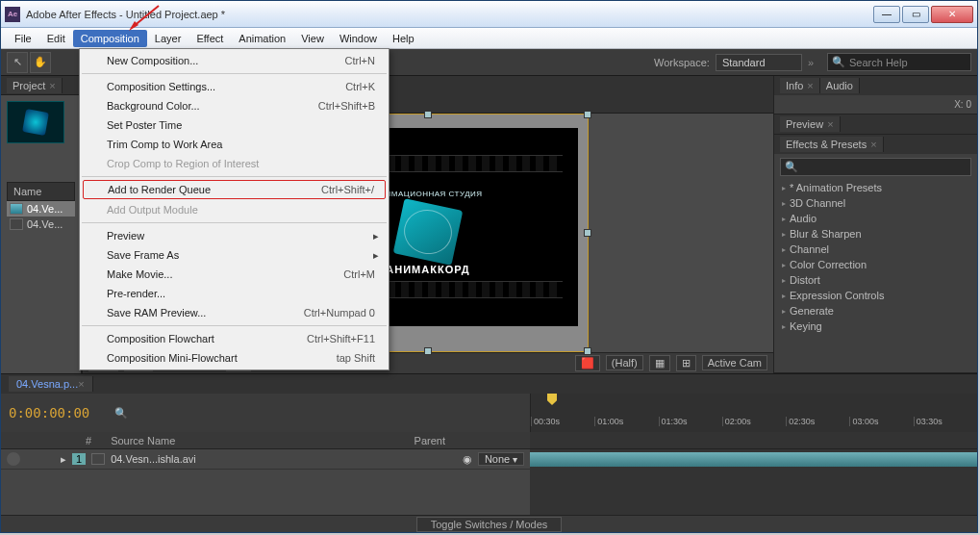 The height and width of the screenshot is (535, 980). I want to click on menu-item: Add to Render QueueCtrl+Shift+/, so click(235, 190).